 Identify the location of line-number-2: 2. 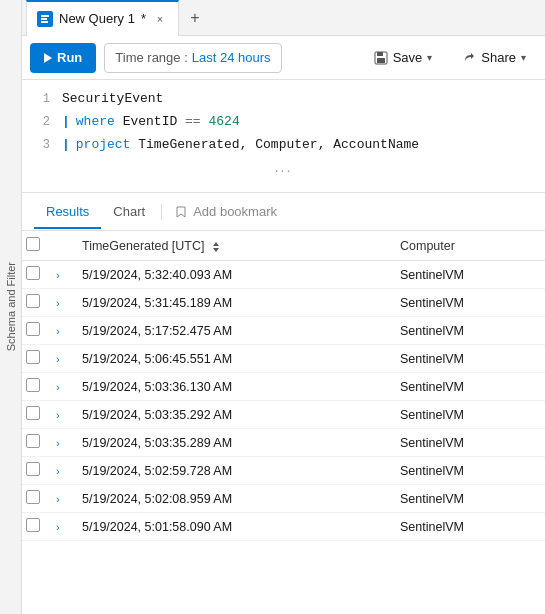
(40, 122).